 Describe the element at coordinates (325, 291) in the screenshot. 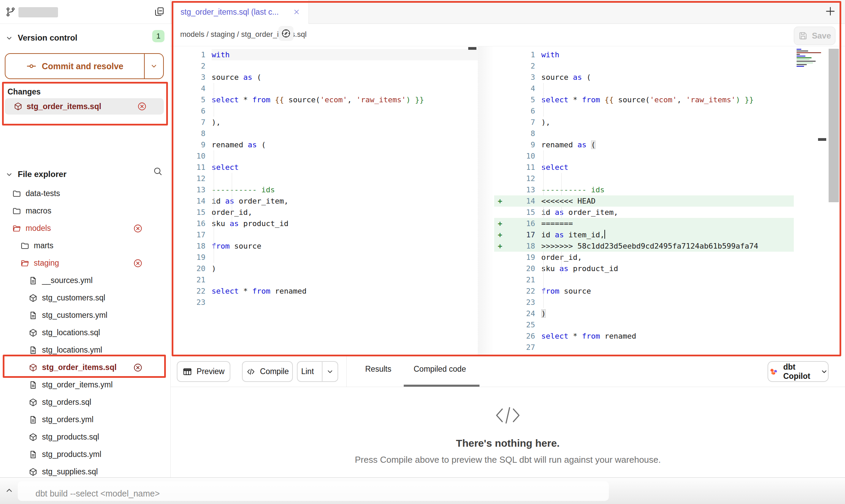

I see `code-line-22: 22select * from renamed` at that location.